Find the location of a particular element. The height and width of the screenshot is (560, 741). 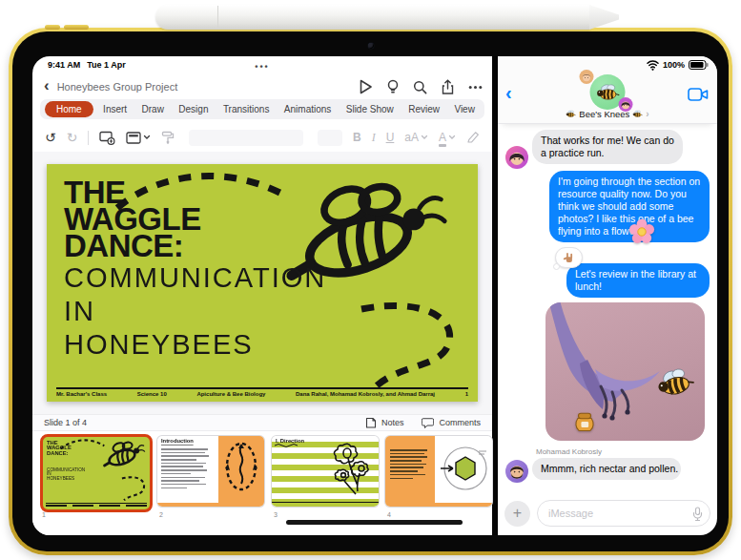

video-call-button is located at coordinates (698, 96).